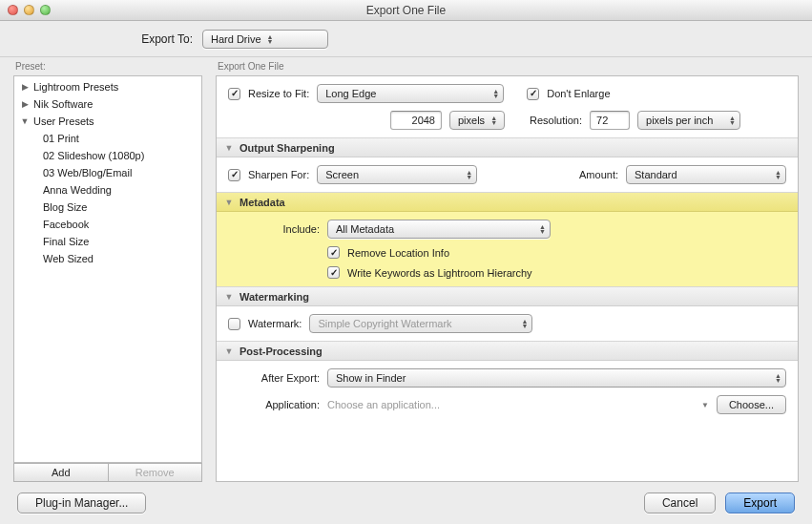 This screenshot has width=812, height=524. What do you see at coordinates (279, 94) in the screenshot?
I see `resize-label: Resize to Fit:` at bounding box center [279, 94].